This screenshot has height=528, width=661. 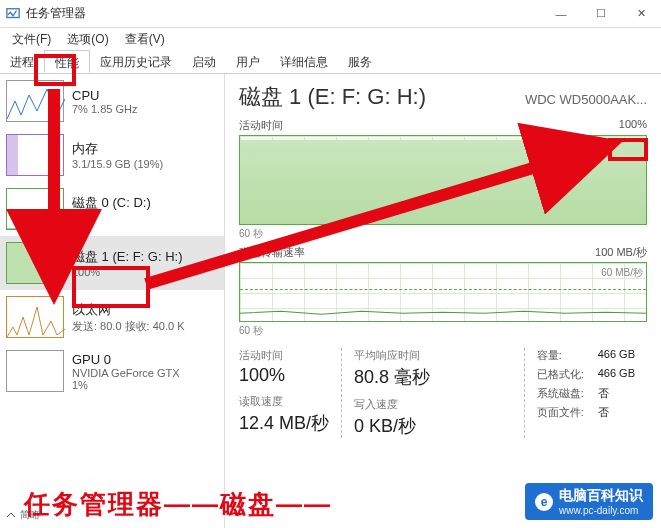 I want to click on tab-details: 详细信息, so click(x=304, y=62).